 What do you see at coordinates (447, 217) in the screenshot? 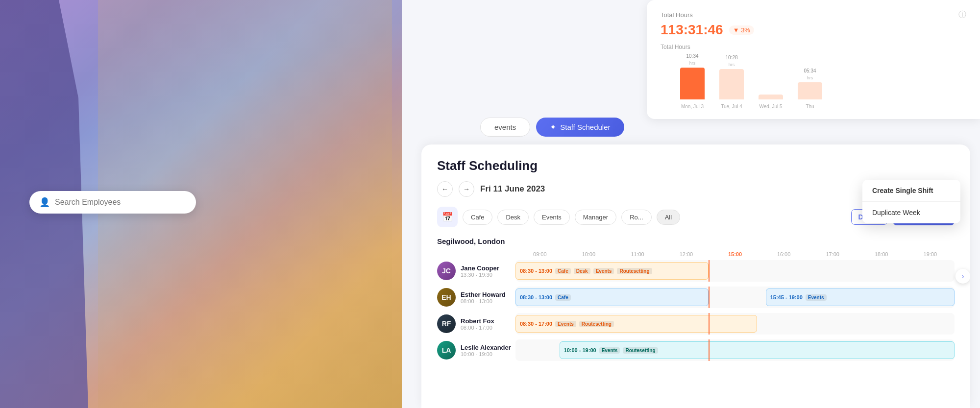
I see `calendar-button: 📅` at bounding box center [447, 217].